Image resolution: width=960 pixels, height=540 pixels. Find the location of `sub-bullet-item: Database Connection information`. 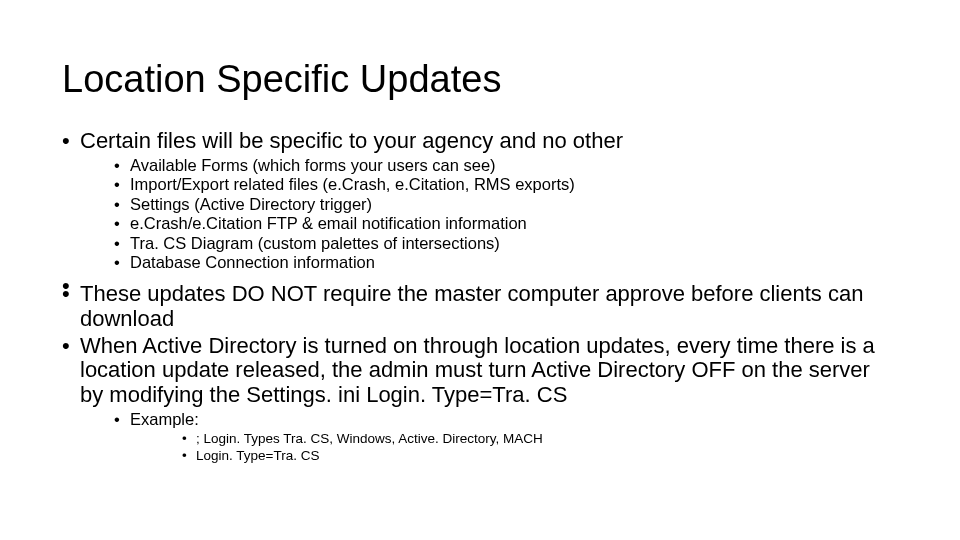

sub-bullet-item: Database Connection information is located at coordinates (506, 262).